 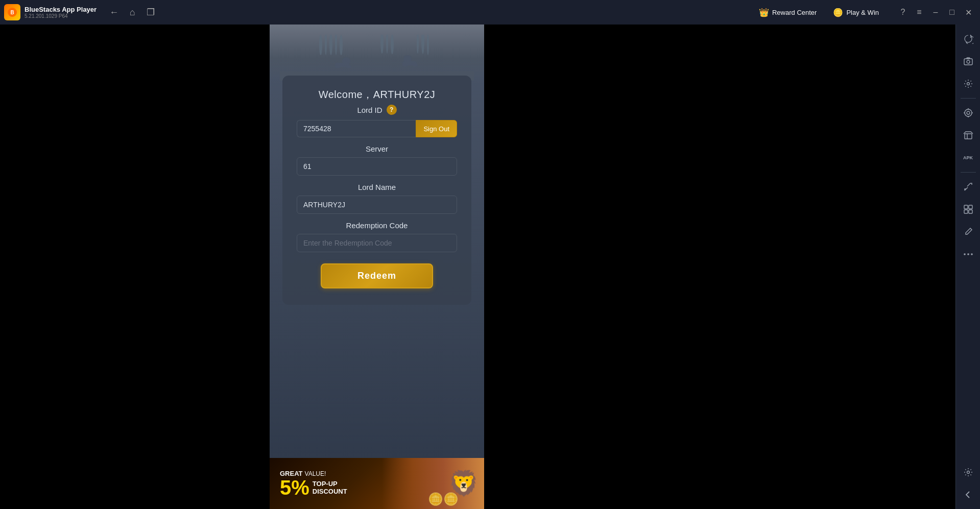 I want to click on home-button: ⌂, so click(x=132, y=12).